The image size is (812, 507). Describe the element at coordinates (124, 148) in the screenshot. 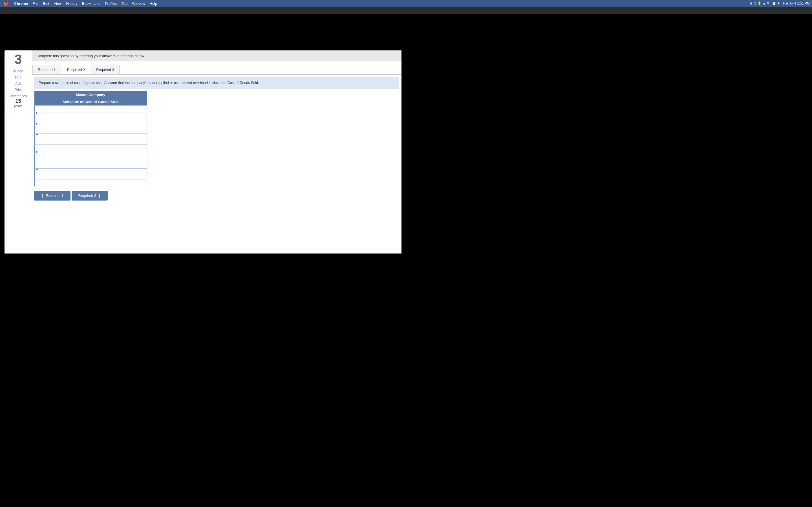

I see `row5-value-input` at that location.